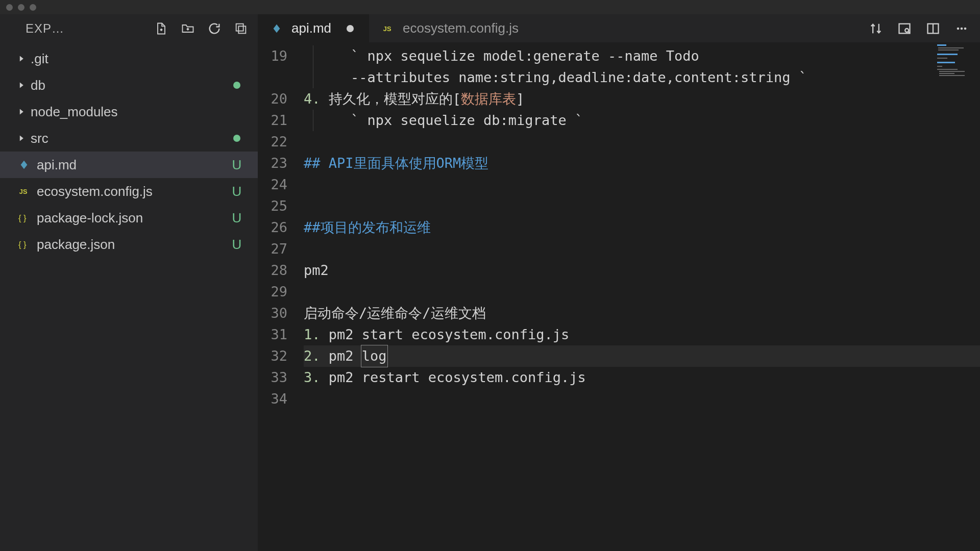 This screenshot has width=980, height=551. I want to click on code-line: 4. 持久化，模型对应的[数据库表], so click(642, 99).